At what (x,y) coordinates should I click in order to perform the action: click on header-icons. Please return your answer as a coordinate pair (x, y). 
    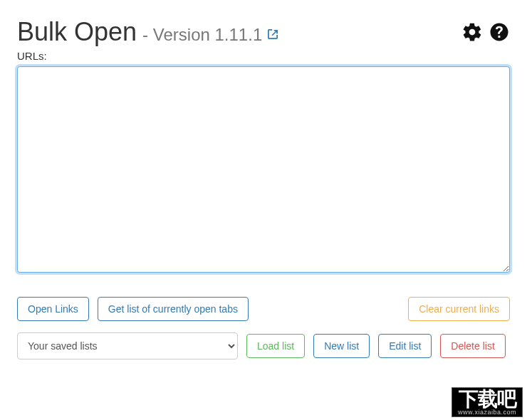
    Looking at the image, I should click on (486, 31).